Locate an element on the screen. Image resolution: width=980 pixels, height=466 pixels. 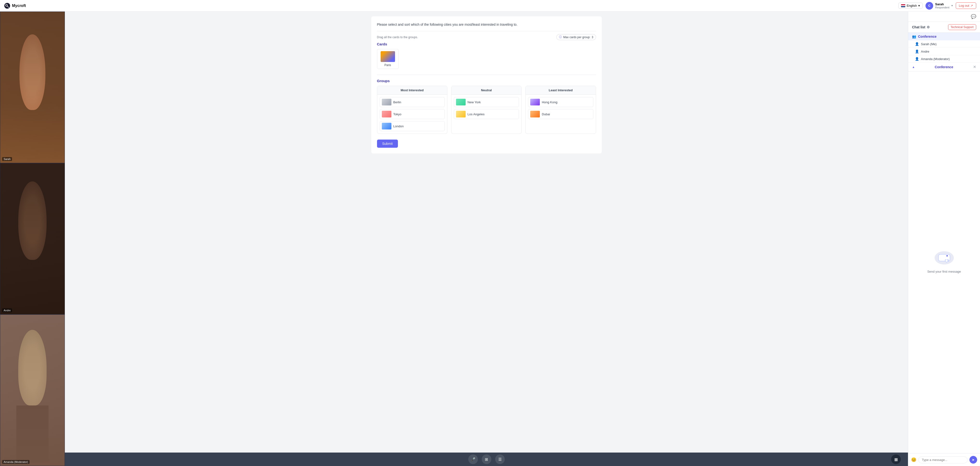
max-cards-label: Max cards per group: is located at coordinates (577, 37).